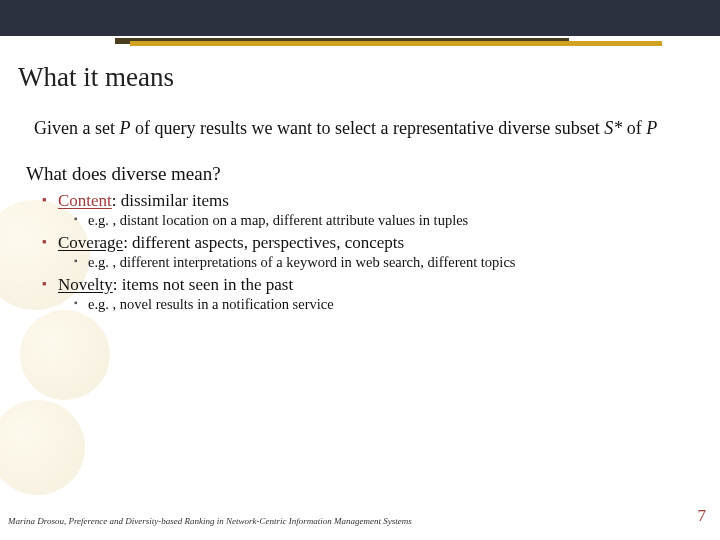 The width and height of the screenshot is (720, 540). Describe the element at coordinates (86, 284) in the screenshot. I see `term-novelty: Novelty` at that location.